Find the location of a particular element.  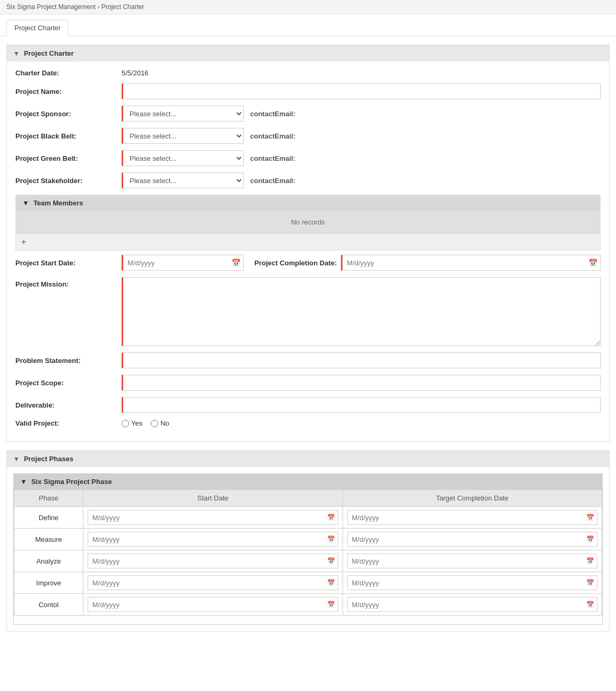

valid-project-no-radio is located at coordinates (155, 424).